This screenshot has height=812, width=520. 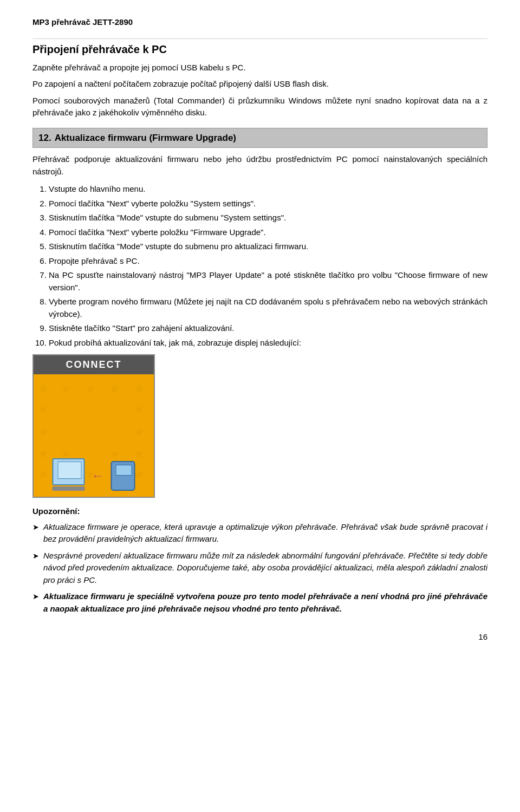 What do you see at coordinates (145, 138) in the screenshot?
I see `chapter-title: Aktualizace firmwaru (Firmware Upgrade)` at bounding box center [145, 138].